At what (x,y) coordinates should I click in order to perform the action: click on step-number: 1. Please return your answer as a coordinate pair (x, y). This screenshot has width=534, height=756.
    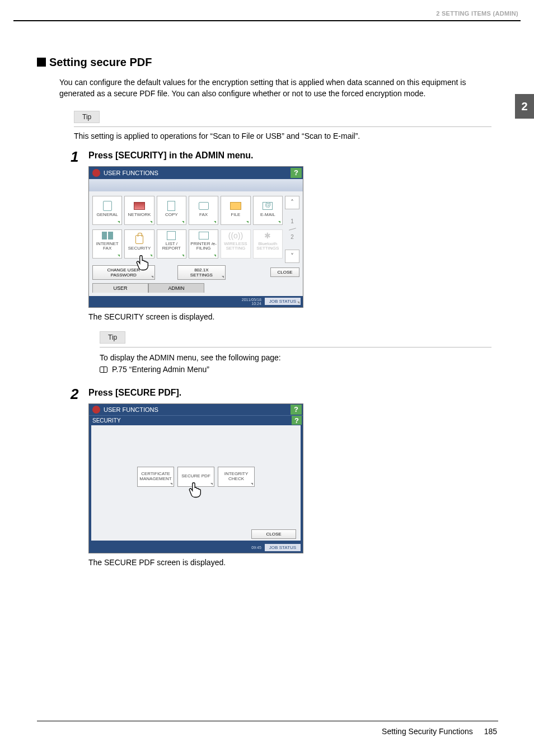
    Looking at the image, I should click on (74, 157).